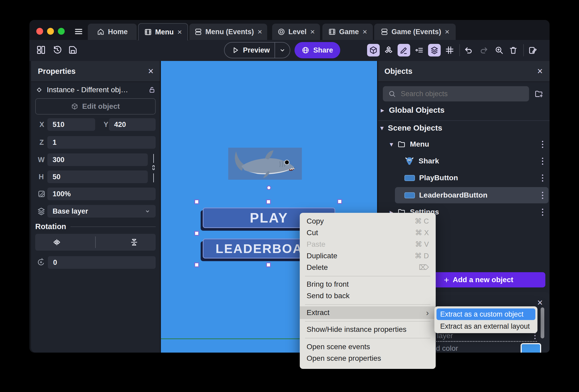 Image resolution: width=579 pixels, height=392 pixels. I want to click on redo-button, so click(484, 50).